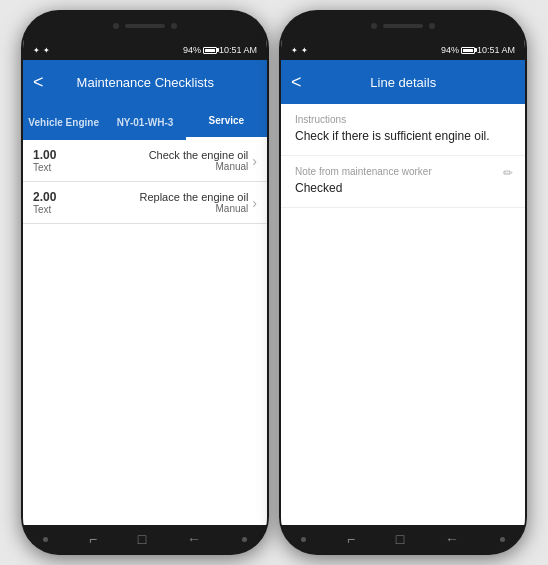 This screenshot has width=548, height=565. Describe the element at coordinates (53, 155) in the screenshot. I see `item-number-1: 1.00` at that location.